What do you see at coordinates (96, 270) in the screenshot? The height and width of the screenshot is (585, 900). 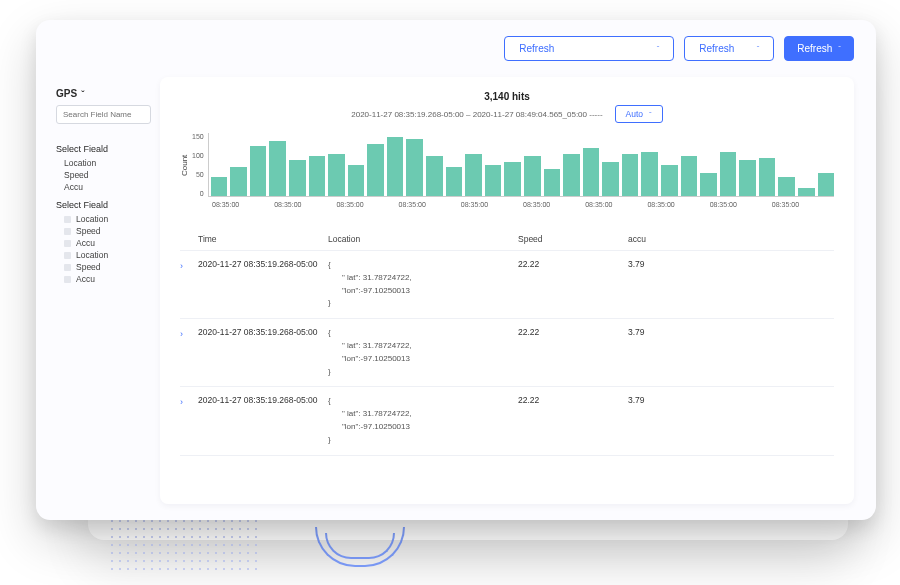 I see `sidebar: GPS ˇ Select Fieald Location Speed Accu …` at bounding box center [96, 270].